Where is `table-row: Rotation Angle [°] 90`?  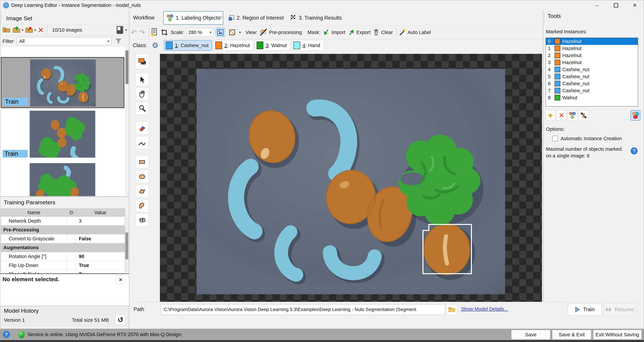
table-row: Rotation Angle [°] 90 is located at coordinates (63, 257).